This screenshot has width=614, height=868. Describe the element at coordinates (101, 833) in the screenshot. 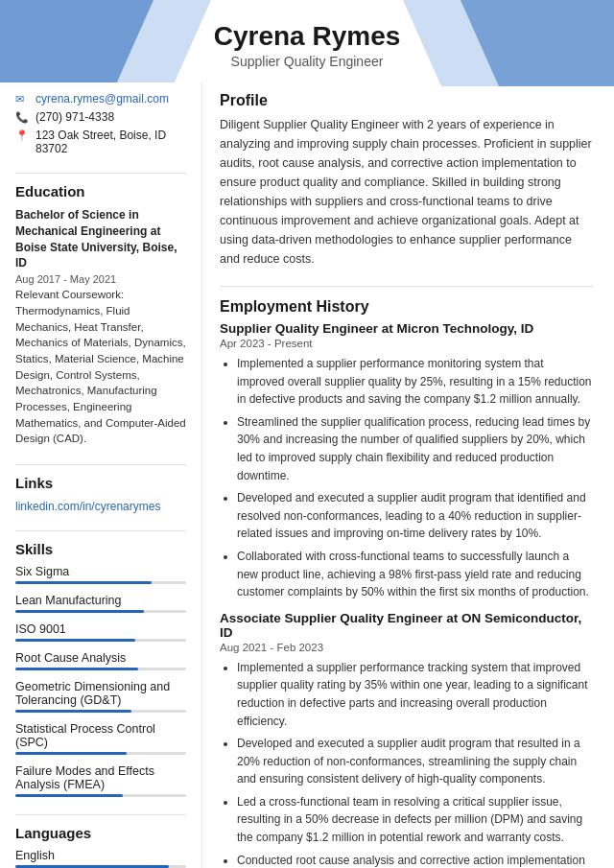

I see `languages-title: Languages` at that location.